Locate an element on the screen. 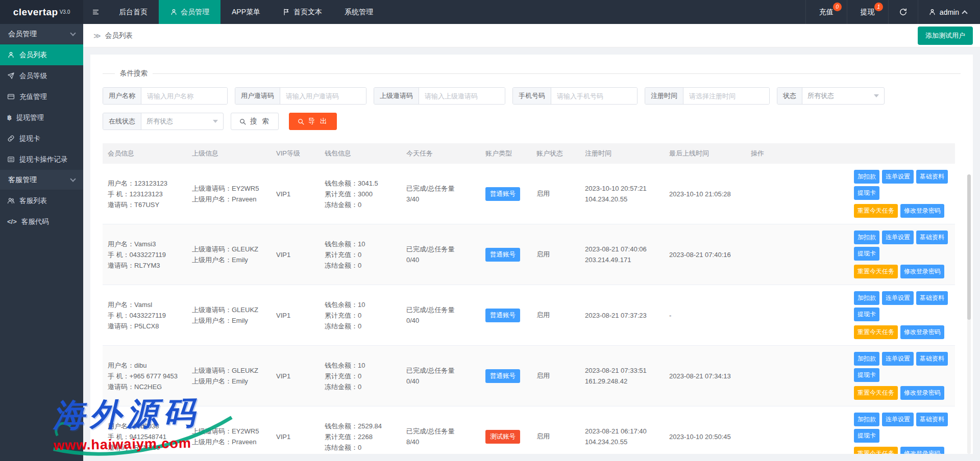 The image size is (980, 461). sidebar-item-service-code: </>客服代码 is located at coordinates (42, 221).